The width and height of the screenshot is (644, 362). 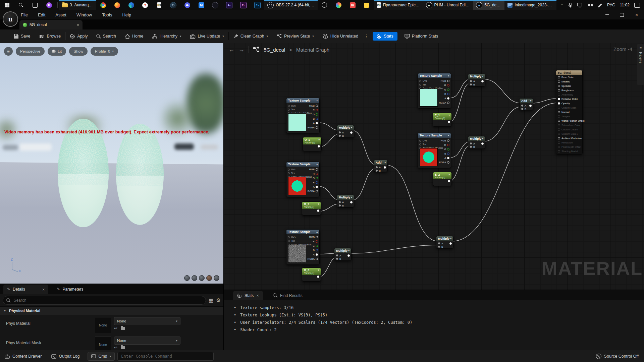 What do you see at coordinates (580, 5) in the screenshot?
I see `display-connect-icon` at bounding box center [580, 5].